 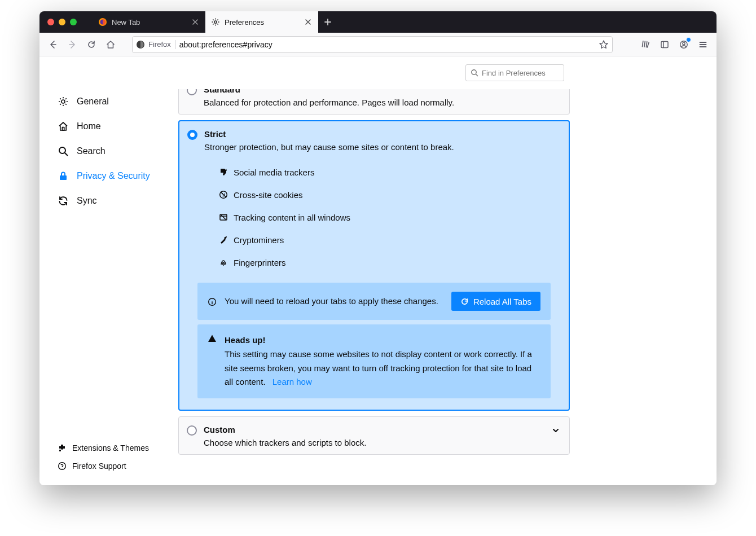 What do you see at coordinates (72, 45) in the screenshot?
I see `forward-button` at bounding box center [72, 45].